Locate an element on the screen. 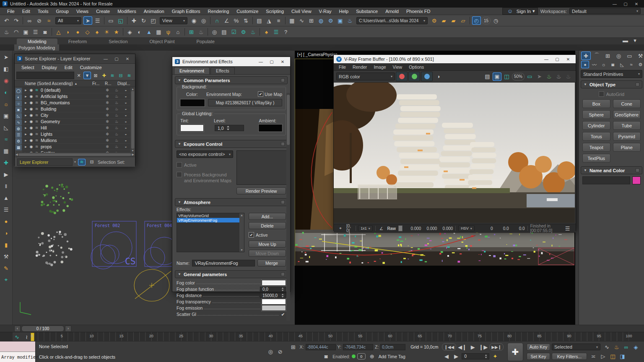 This screenshot has width=644, height=362. reference-coordinate-dropdown: View ▾ is located at coordinates (174, 21).